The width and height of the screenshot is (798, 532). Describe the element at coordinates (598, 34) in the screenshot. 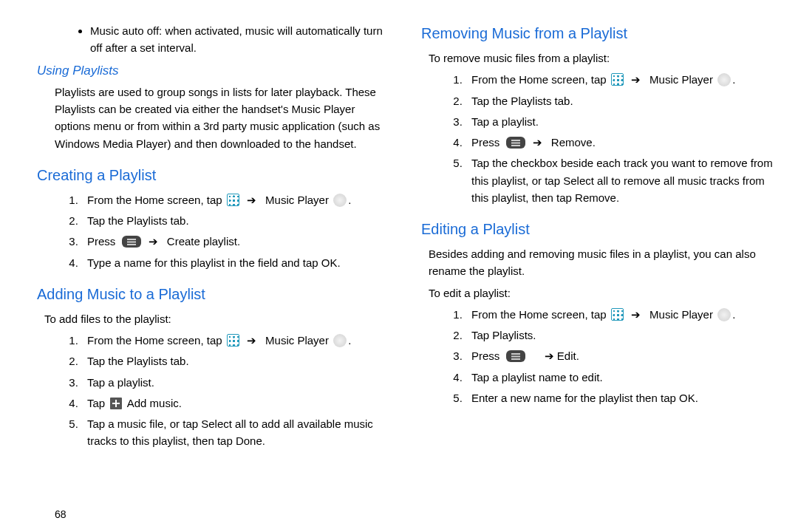

I see `heading-removing-music: Removing Music from a Playlist` at that location.